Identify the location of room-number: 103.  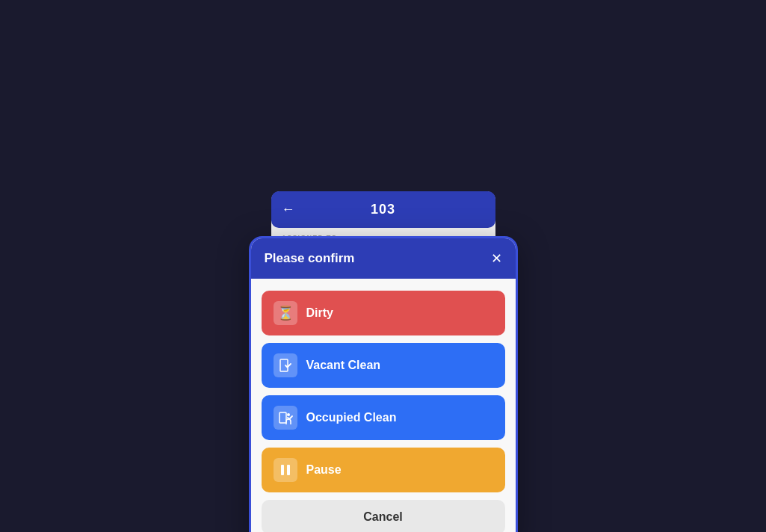
(383, 209).